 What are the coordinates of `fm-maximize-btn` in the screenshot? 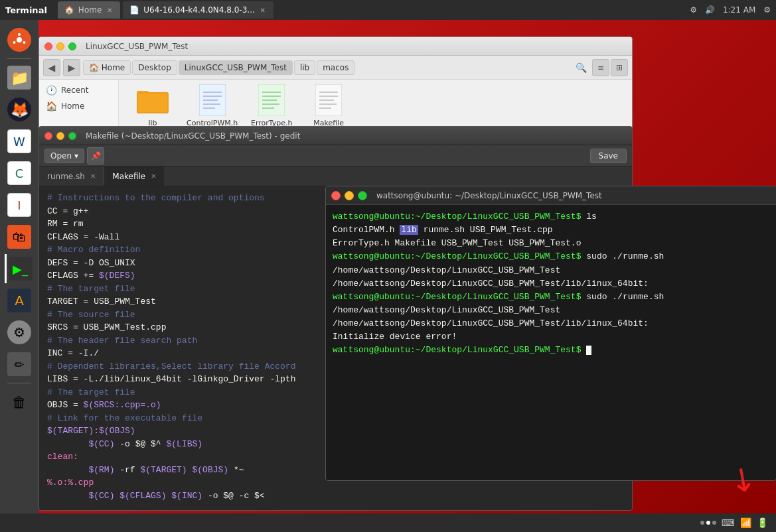 It's located at (72, 46).